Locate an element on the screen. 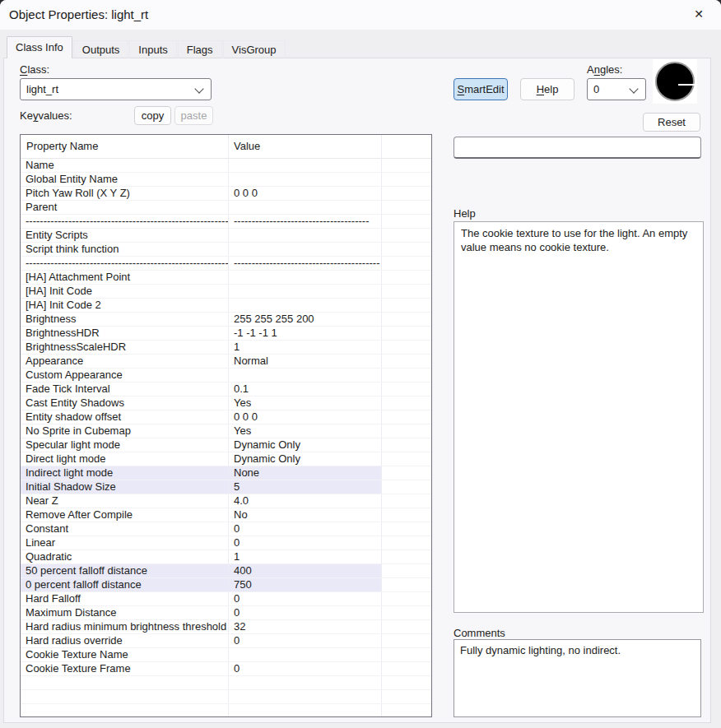 The image size is (721, 728). tab-class-info: Class Info is located at coordinates (40, 48).